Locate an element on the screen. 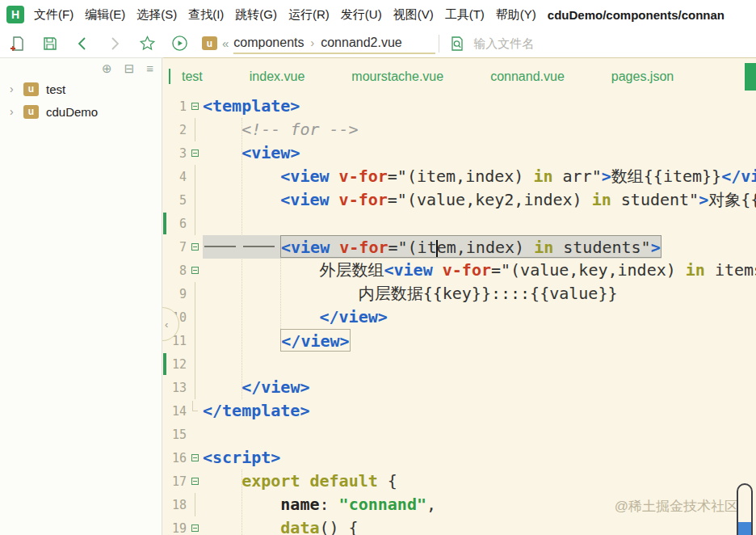 This screenshot has width=756, height=535. menu-item: 帮助(Y) is located at coordinates (516, 15).